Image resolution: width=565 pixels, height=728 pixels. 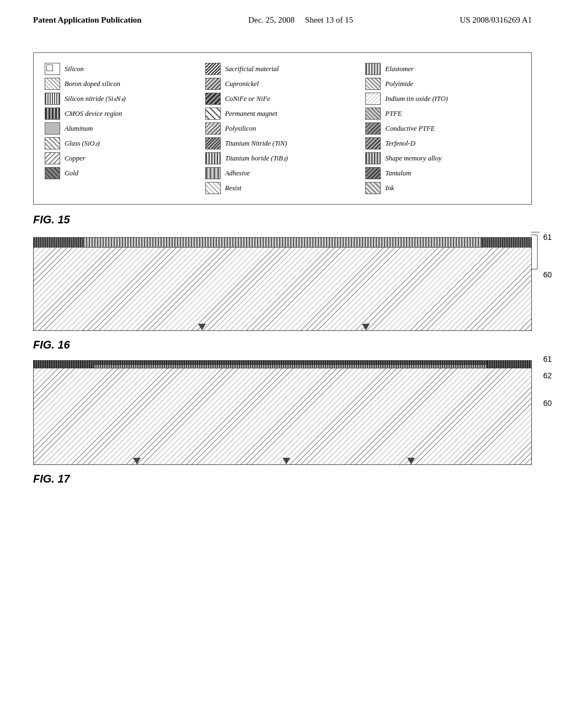 What do you see at coordinates (52, 158) in the screenshot?
I see `swatch-copper` at bounding box center [52, 158].